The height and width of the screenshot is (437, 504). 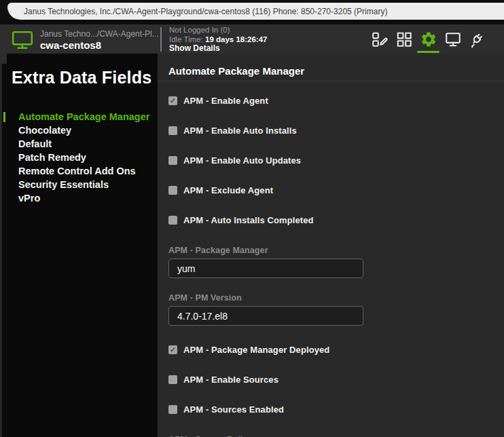 What do you see at coordinates (161, 39) in the screenshot?
I see `header-divider` at bounding box center [161, 39].